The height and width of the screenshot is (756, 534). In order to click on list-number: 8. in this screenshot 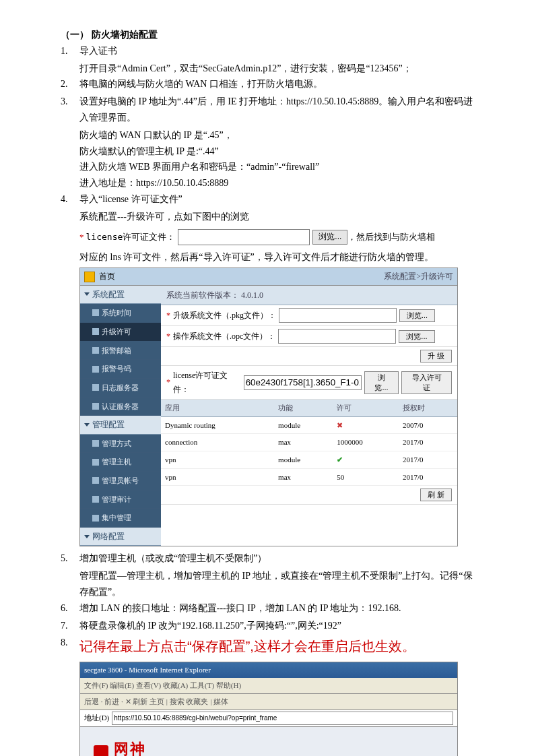, I will do `click(70, 646)`.